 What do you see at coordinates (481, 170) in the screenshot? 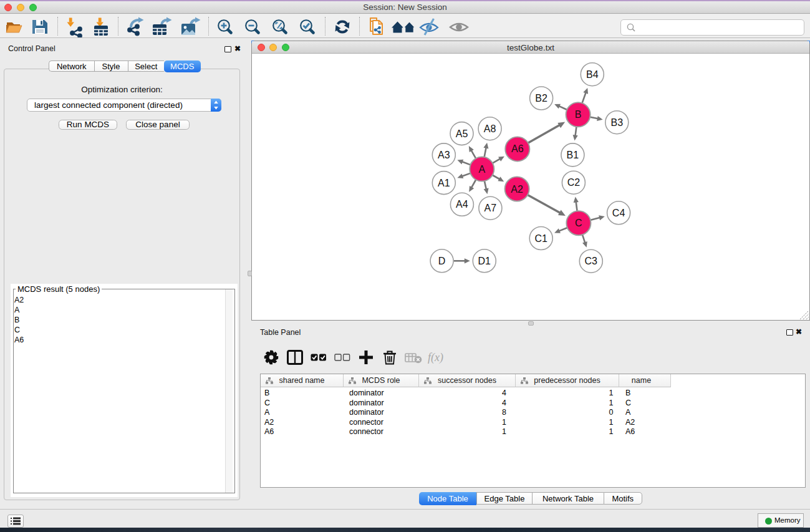
I see `svg-text: A` at bounding box center [481, 170].